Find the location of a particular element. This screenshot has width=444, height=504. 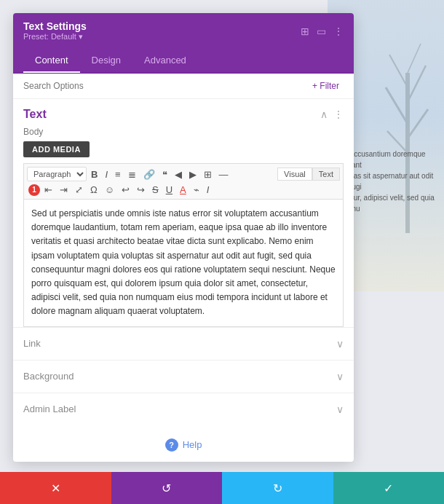

special-char-button: Ω is located at coordinates (94, 189).